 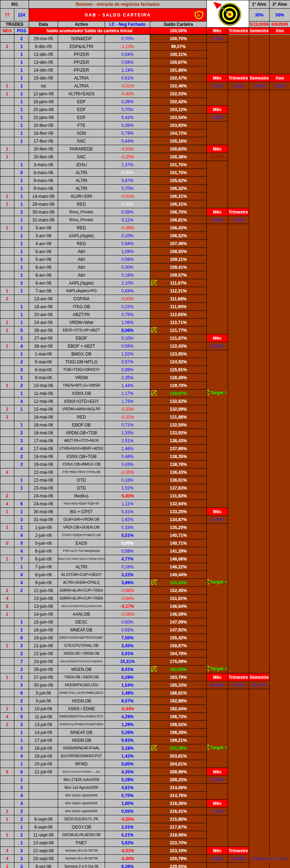 What do you see at coordinates (44, 70) in the screenshot?
I see `date-cell: 14-déc-05` at bounding box center [44, 70].